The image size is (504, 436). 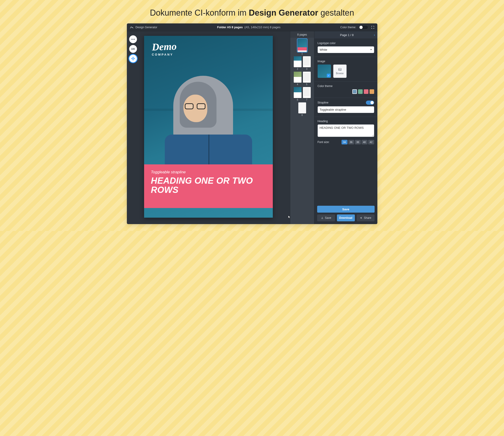 What do you see at coordinates (358, 142) in the screenshot?
I see `font-size-option: 38` at bounding box center [358, 142].